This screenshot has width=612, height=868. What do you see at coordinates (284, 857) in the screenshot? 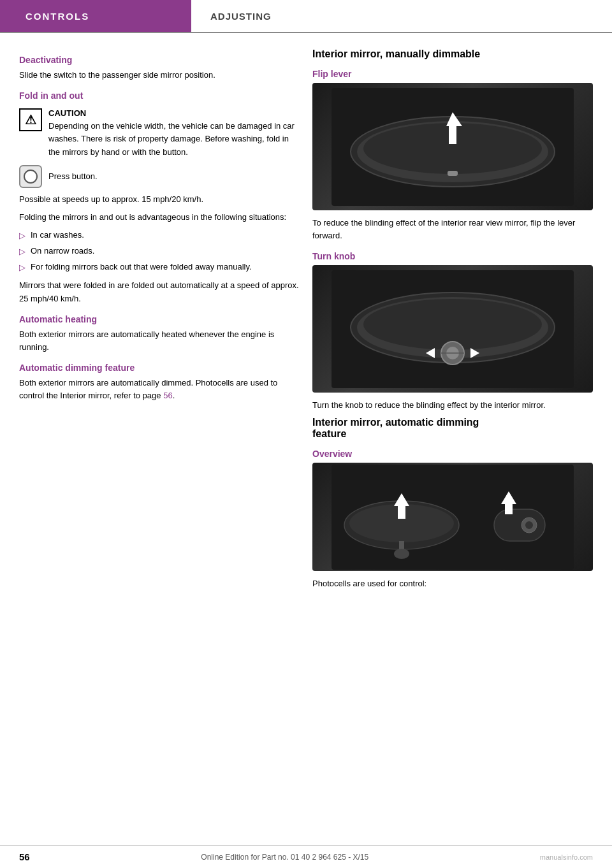
I see `footer-text: Online Edition for Part no. 01 40 2 964 …` at bounding box center [284, 857].